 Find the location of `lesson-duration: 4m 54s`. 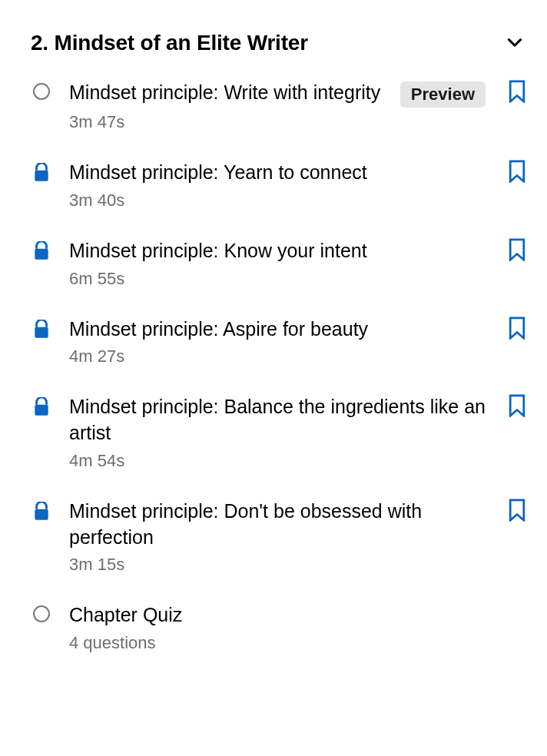

lesson-duration: 4m 54s is located at coordinates (277, 461).